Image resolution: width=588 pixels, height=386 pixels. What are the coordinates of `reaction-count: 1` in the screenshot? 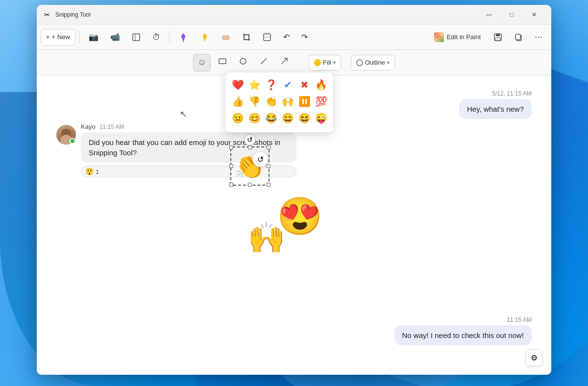 It's located at (97, 171).